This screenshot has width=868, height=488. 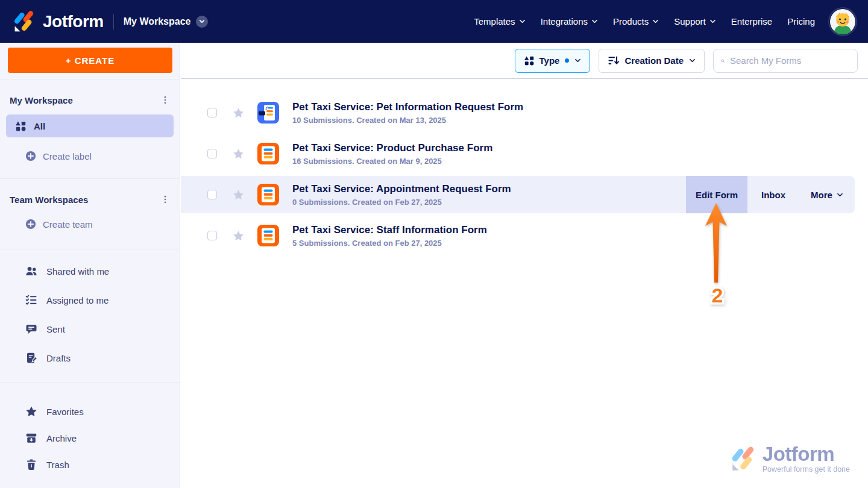 What do you see at coordinates (74, 22) in the screenshot?
I see `jotform-logo-text: Jotform` at bounding box center [74, 22].